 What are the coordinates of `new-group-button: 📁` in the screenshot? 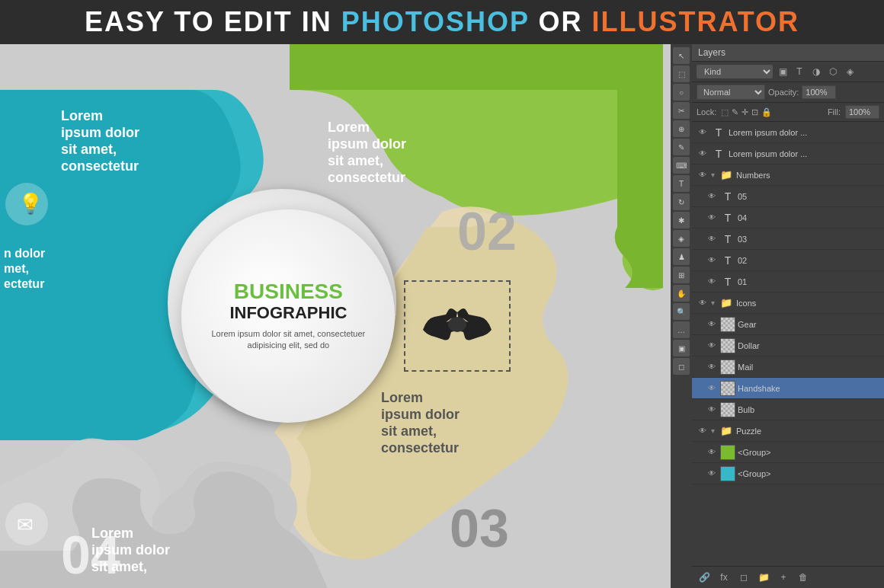 It's located at (764, 577).